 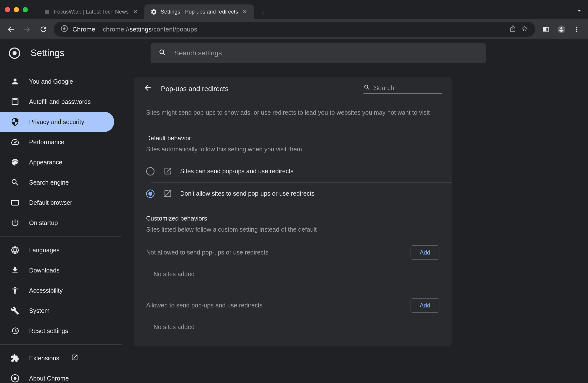 I want to click on title-bar: FocusWarp | Latest Tech News ✕ Settings …, so click(x=294, y=10).